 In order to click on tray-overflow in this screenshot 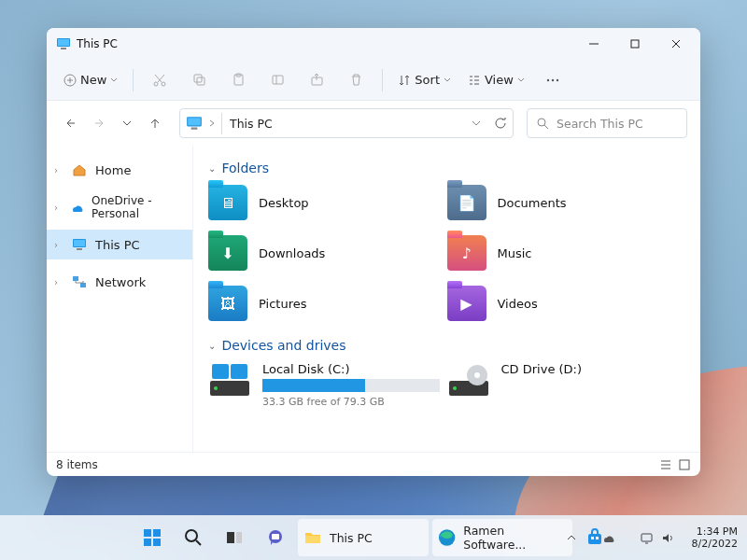, I will do `click(571, 538)`.